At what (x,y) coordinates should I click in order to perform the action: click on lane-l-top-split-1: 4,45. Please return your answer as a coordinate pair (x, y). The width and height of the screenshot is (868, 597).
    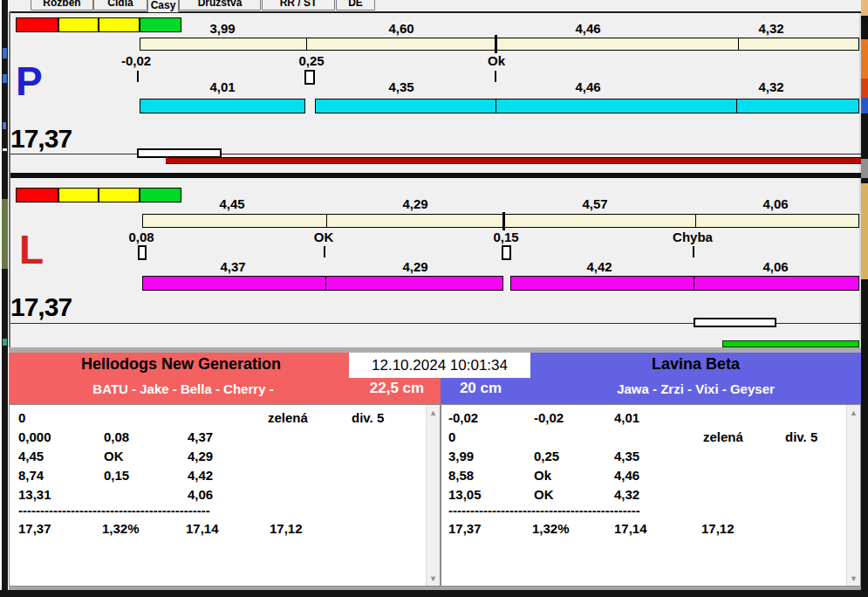
    Looking at the image, I should click on (232, 204).